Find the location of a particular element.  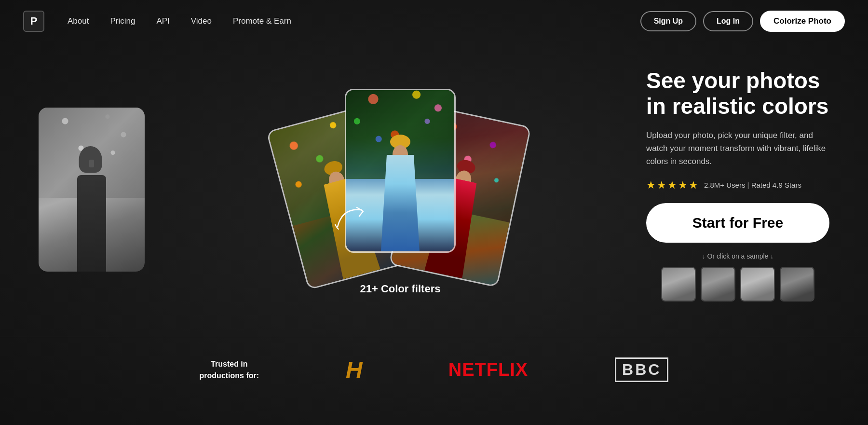

signup-button: Sign Up is located at coordinates (668, 21).